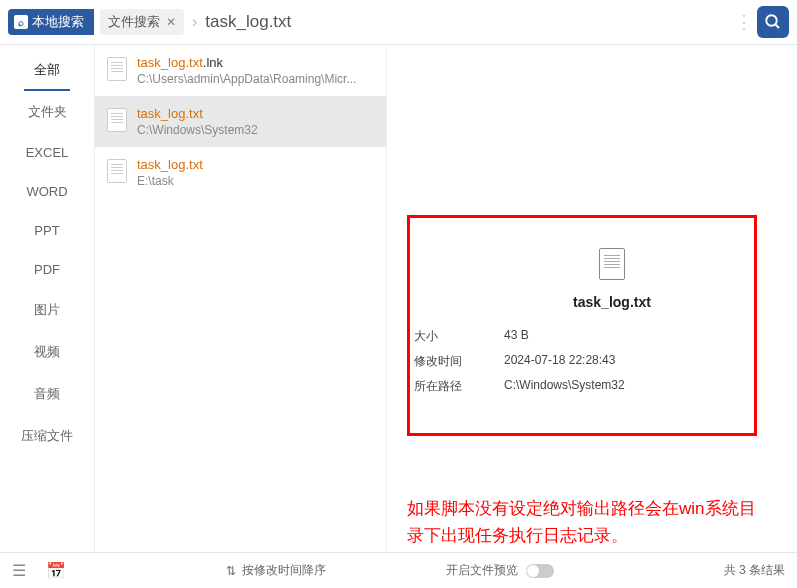 The height and width of the screenshot is (588, 797). I want to click on preview-toggle: 开启文件预览, so click(500, 570).